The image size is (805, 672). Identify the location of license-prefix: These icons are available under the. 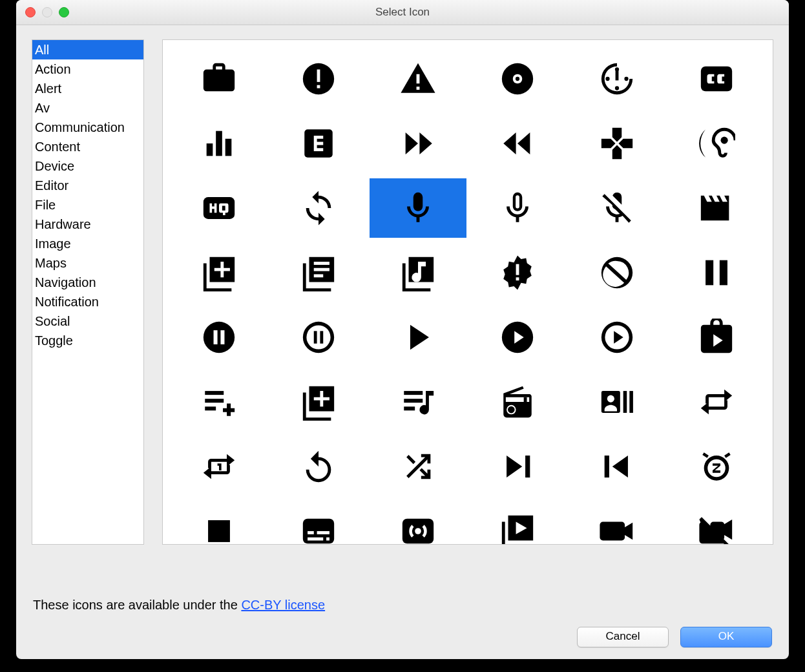
(137, 605).